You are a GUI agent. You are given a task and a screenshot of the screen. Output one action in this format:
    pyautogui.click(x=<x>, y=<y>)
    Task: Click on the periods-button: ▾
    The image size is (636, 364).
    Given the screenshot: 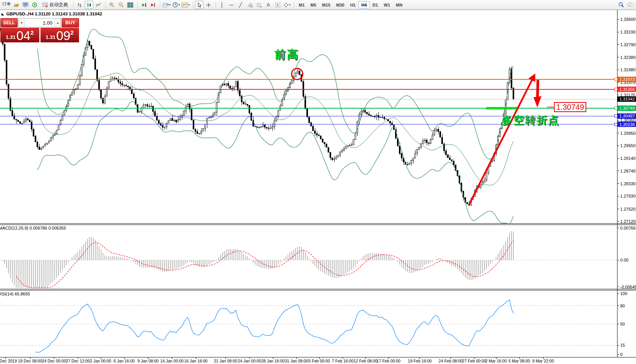 What is the action you would take?
    pyautogui.click(x=176, y=5)
    